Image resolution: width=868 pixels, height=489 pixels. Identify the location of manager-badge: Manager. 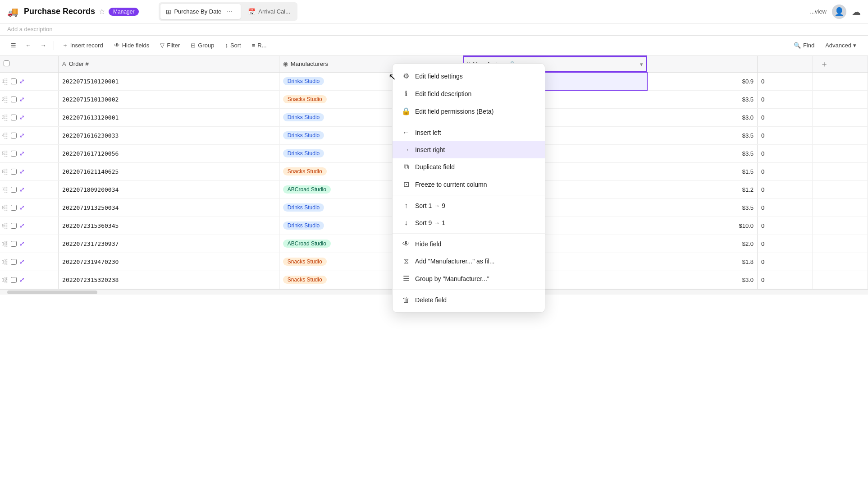
(123, 12).